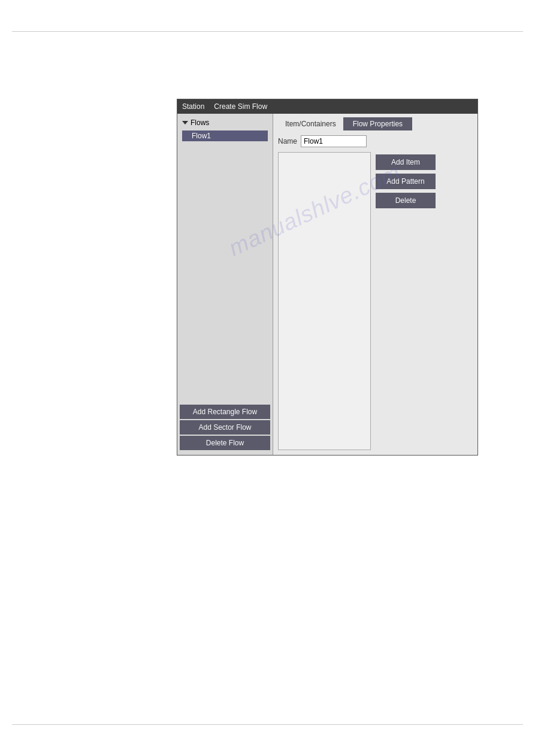 The width and height of the screenshot is (535, 756). Describe the element at coordinates (327, 107) in the screenshot. I see `title-bar: Station Create Sim Flow` at that location.